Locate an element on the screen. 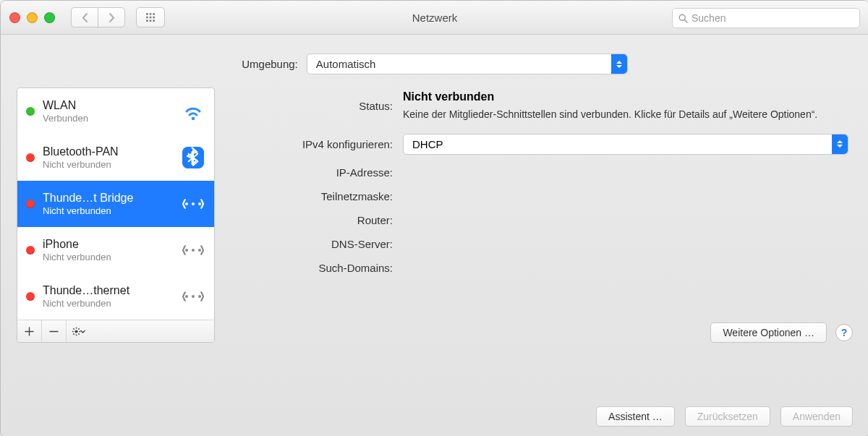 The height and width of the screenshot is (436, 868). service-name: iPhone is located at coordinates (111, 244).